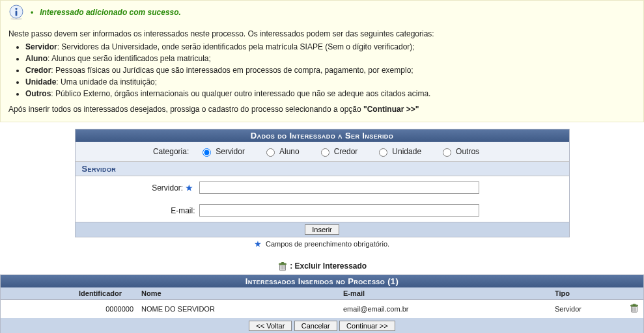 This screenshot has width=644, height=333. Describe the element at coordinates (289, 152) in the screenshot. I see `radio-aluno-label: Aluno` at that location.